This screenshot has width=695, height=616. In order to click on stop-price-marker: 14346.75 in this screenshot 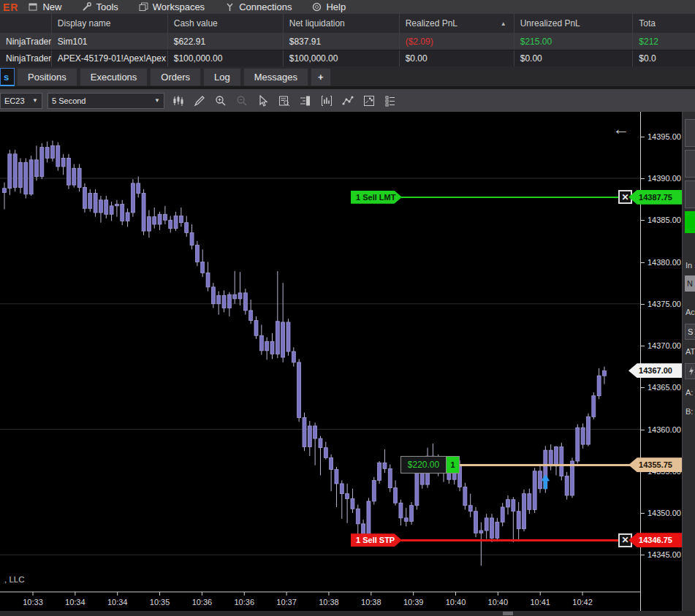, I will do `click(656, 540)`.